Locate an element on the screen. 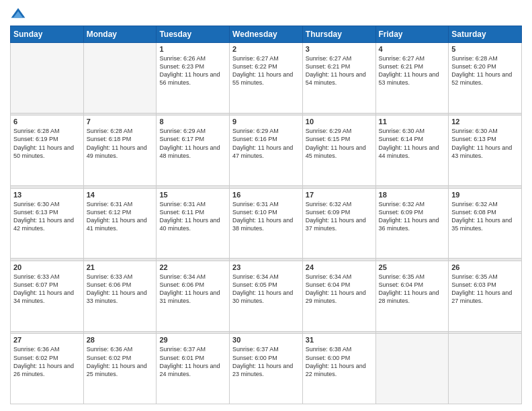 This screenshot has width=532, height=411. calendar-cell: 30Sunrise: 6:37 AM Sunset: 6:00 PM Dayli… is located at coordinates (266, 369).